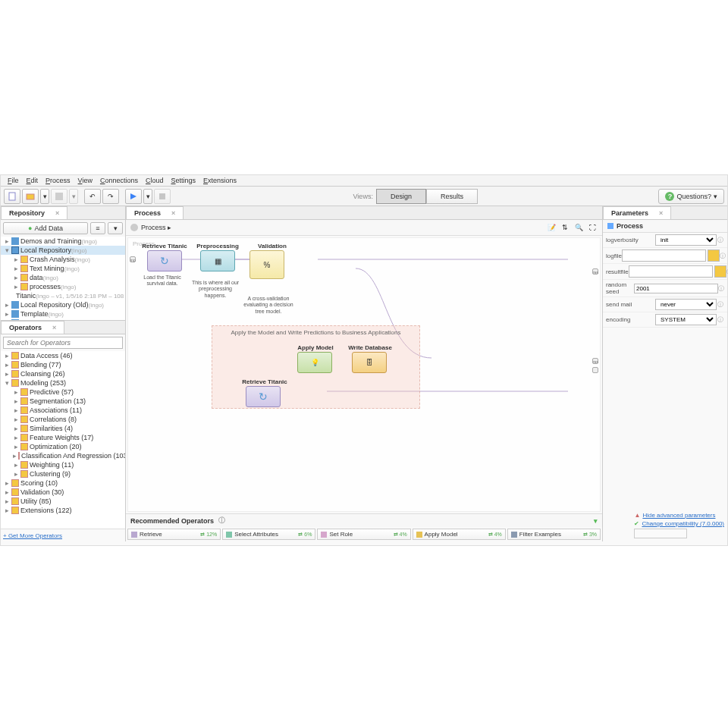  What do you see at coordinates (263, 397) in the screenshot?
I see `op-retrievetest: ↻` at bounding box center [263, 397].